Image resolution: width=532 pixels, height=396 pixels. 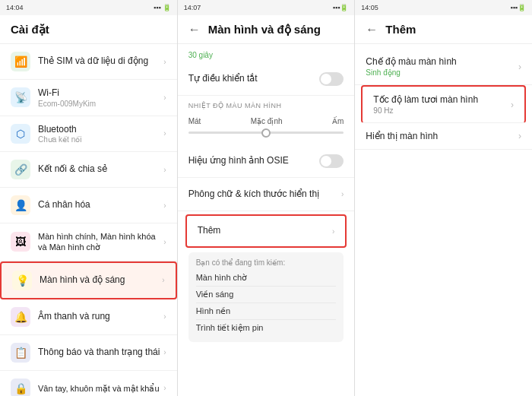 What do you see at coordinates (88, 205) in the screenshot?
I see `settings-item-personal: 👤 Cá nhân hóa ›` at bounding box center [88, 205].